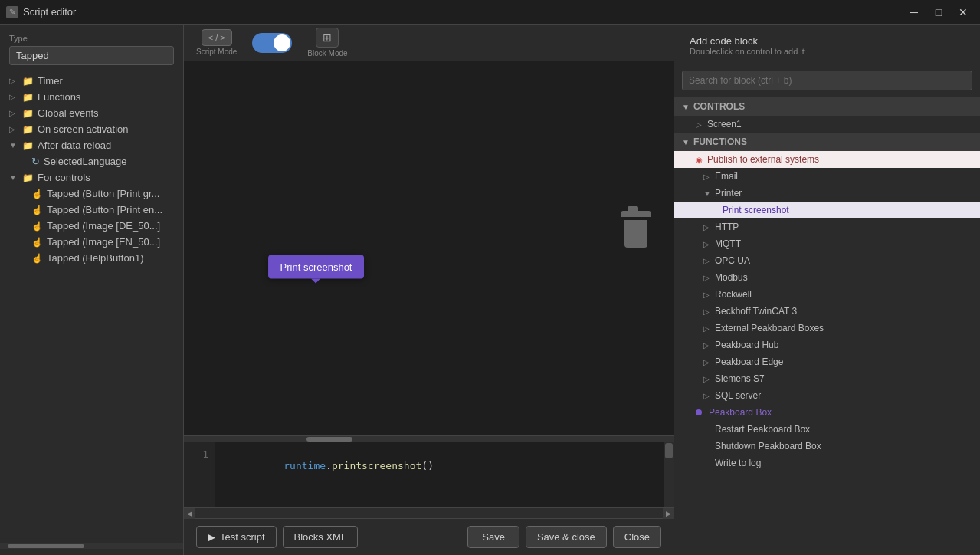 Image resolution: width=980 pixels, height=555 pixels. I want to click on add-code-block-title: Add code block, so click(828, 41).